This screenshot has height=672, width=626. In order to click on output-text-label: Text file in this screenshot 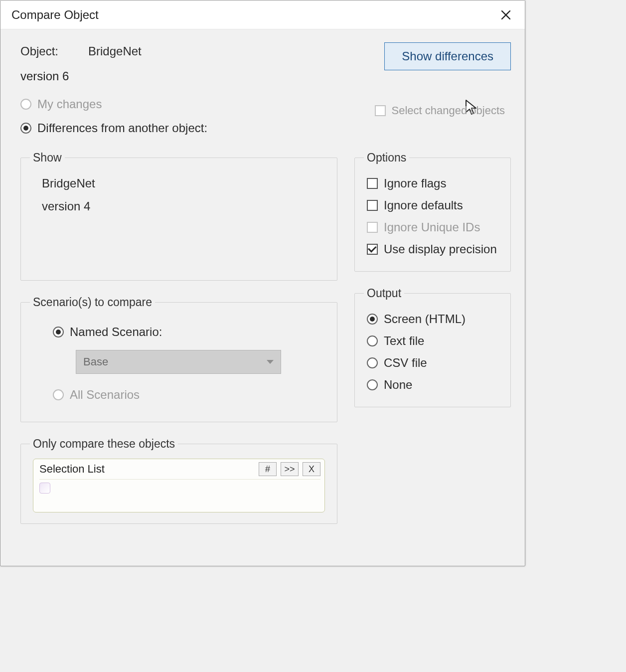, I will do `click(404, 341)`.